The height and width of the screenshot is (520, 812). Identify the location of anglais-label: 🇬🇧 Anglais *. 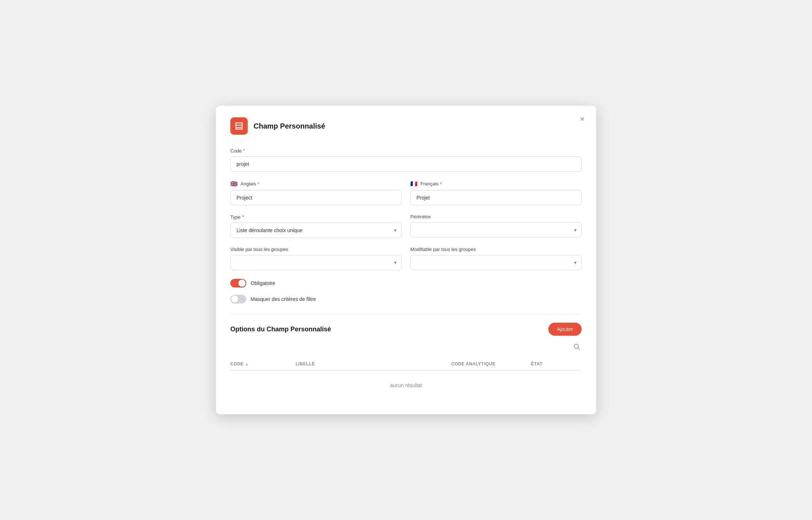
(316, 184).